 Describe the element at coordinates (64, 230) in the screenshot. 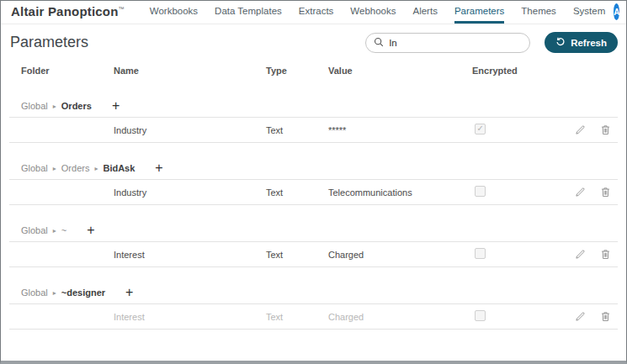

I see `breadcrumb-segment: ~` at that location.